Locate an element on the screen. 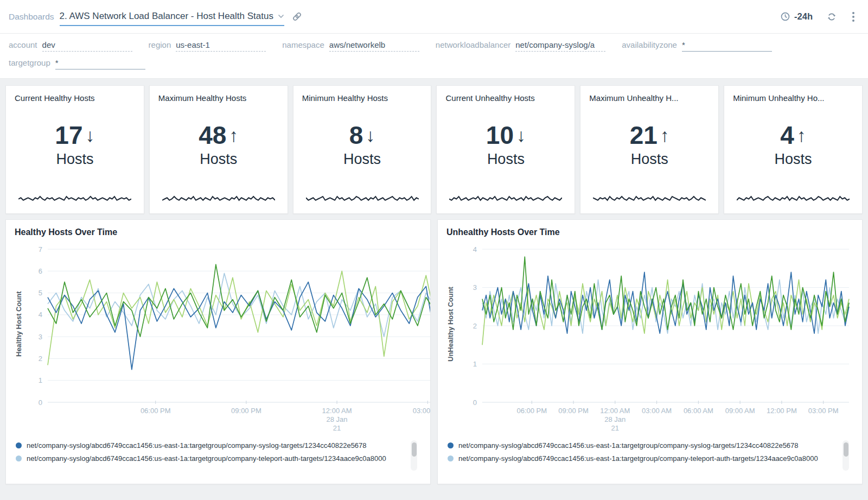  filter-label: namespace is located at coordinates (303, 45).